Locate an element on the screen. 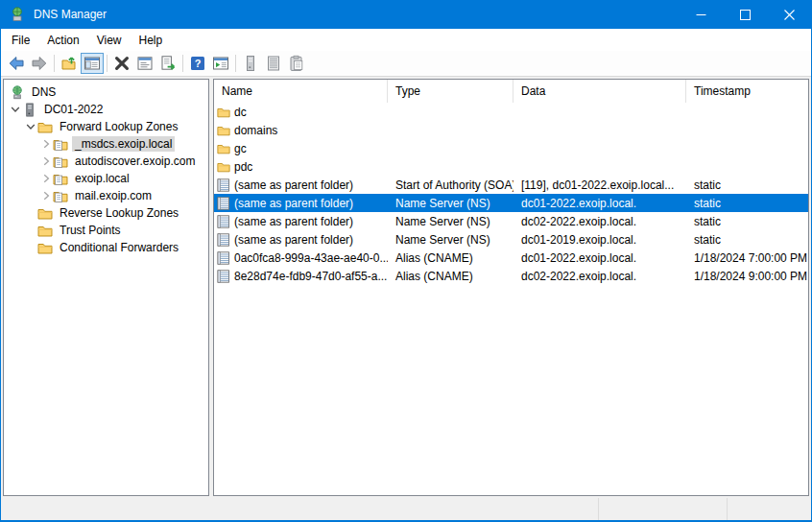 The height and width of the screenshot is (522, 812). list-header: Name Type Data Timestamp is located at coordinates (511, 91).